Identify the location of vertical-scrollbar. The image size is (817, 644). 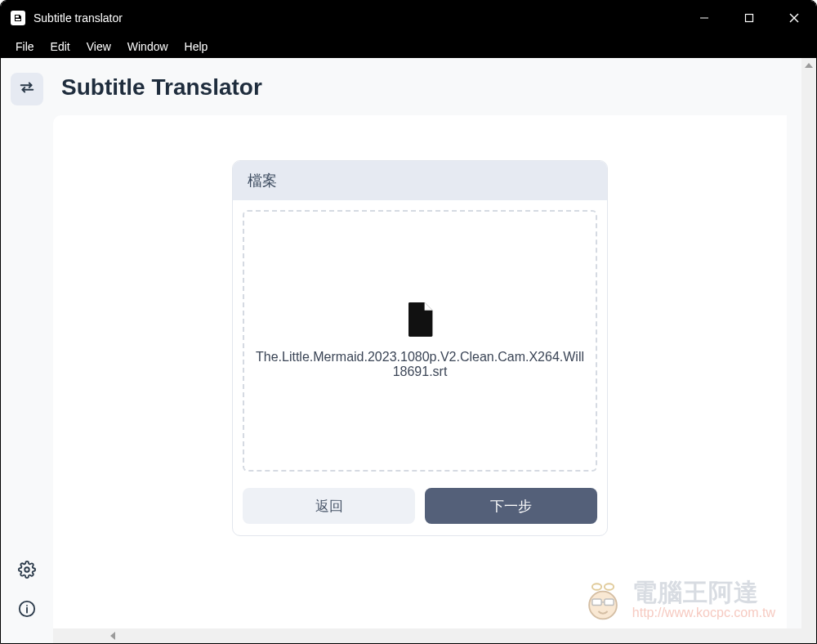
(809, 343).